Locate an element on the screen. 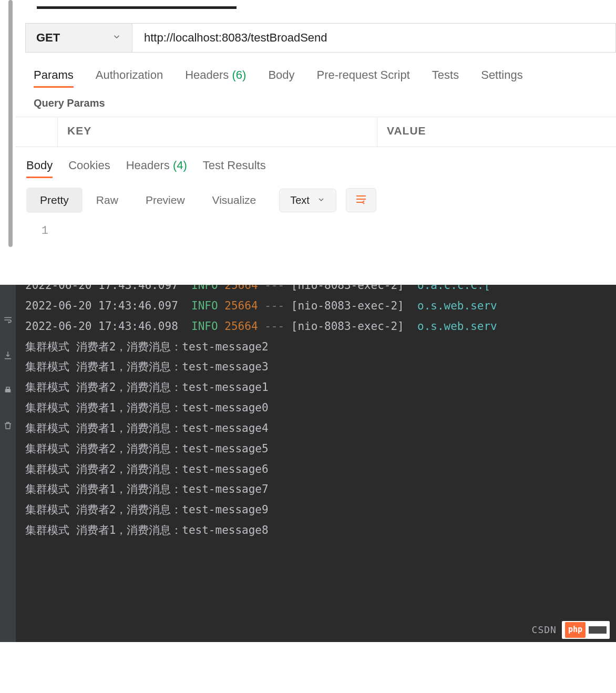  tab-prerequest: Pre-request Script is located at coordinates (364, 78).